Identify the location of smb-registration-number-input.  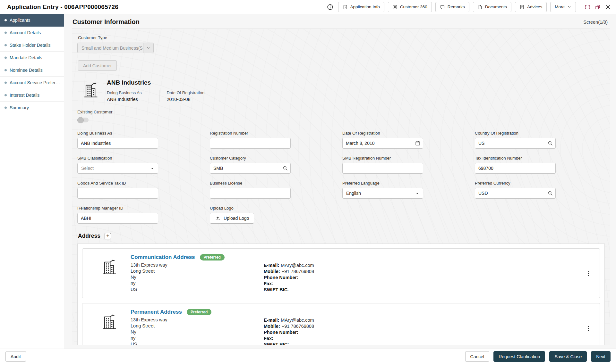
(383, 168).